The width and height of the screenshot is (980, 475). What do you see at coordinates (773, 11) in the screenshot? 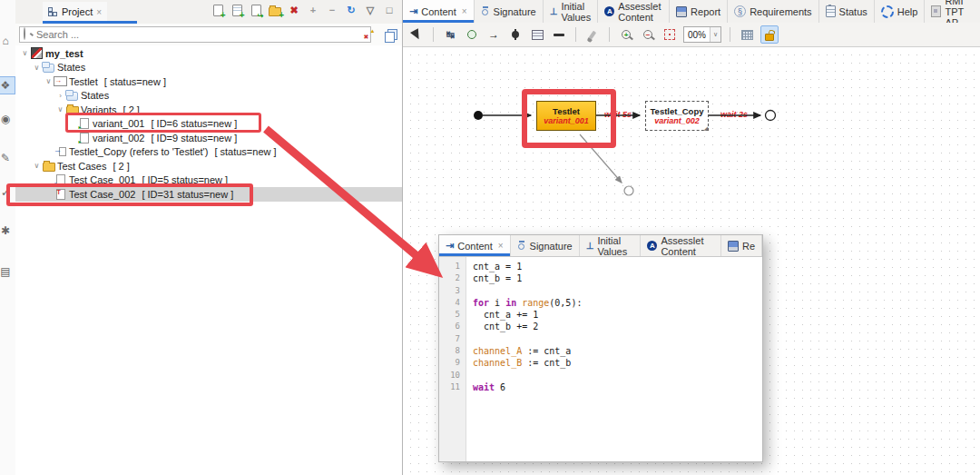
I see `tab-requirements: Requirements` at bounding box center [773, 11].